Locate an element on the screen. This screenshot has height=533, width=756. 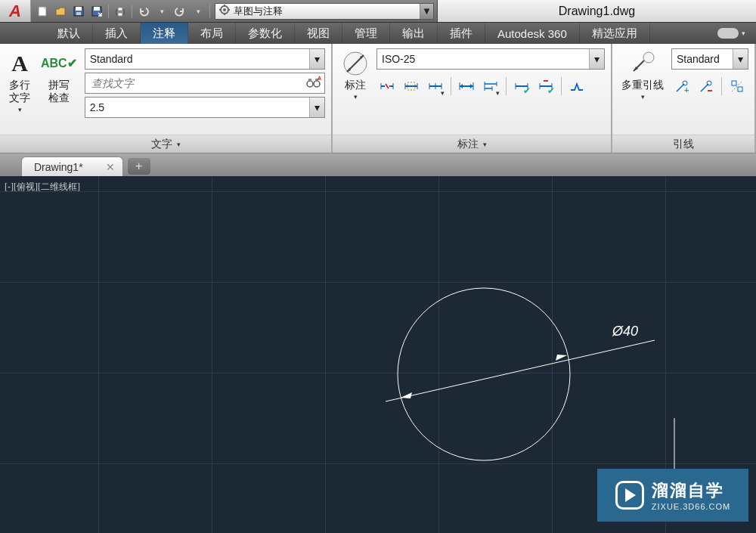
dim-quick-icon is located at coordinates (466, 86).